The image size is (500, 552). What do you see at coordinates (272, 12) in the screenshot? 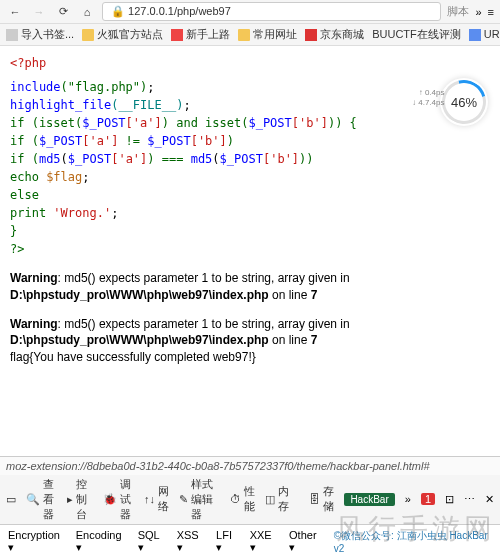
I see `url-bar: 🔒 127.0.0.1/php/web97` at bounding box center [272, 12].